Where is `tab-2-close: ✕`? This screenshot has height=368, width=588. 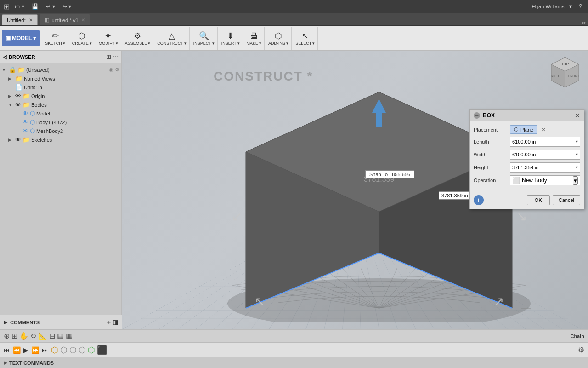
tab-2-close: ✕ is located at coordinates (83, 20).